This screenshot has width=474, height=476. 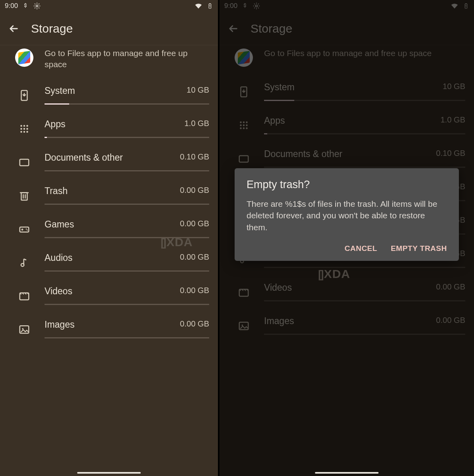 What do you see at coordinates (361, 249) in the screenshot?
I see `dialog-cancel-button: CANCEL` at bounding box center [361, 249].